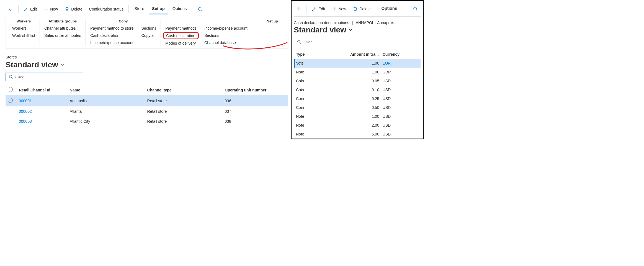 Image resolution: width=644 pixels, height=266 pixels. Describe the element at coordinates (181, 28) in the screenshot. I see `ribbon-setup-payment-methods: Payment methods` at that location.